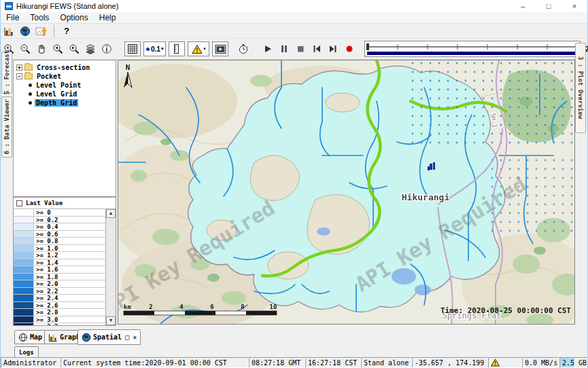 This screenshot has height=368, width=588. Describe the element at coordinates (60, 284) in the screenshot. I see `legend-row: >= 2.0` at that location.